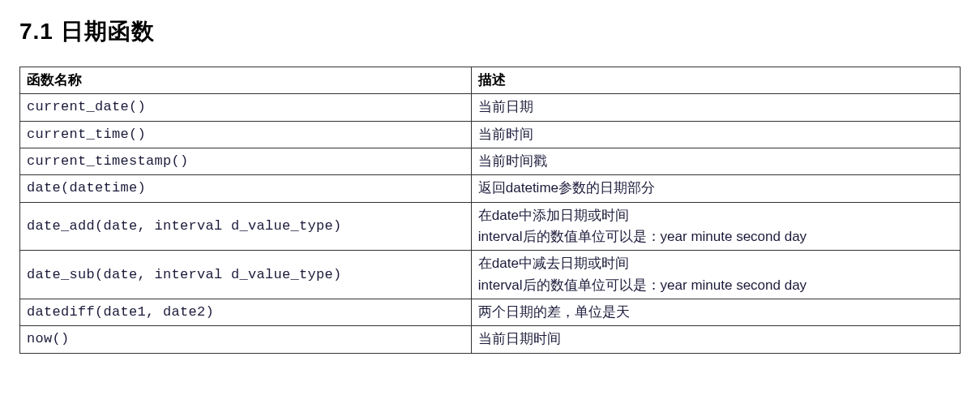 Image resolution: width=980 pixels, height=417 pixels. What do you see at coordinates (490, 313) in the screenshot?
I see `table-row: datediff(date1, date2)两个日期的差，单位是天` at bounding box center [490, 313].